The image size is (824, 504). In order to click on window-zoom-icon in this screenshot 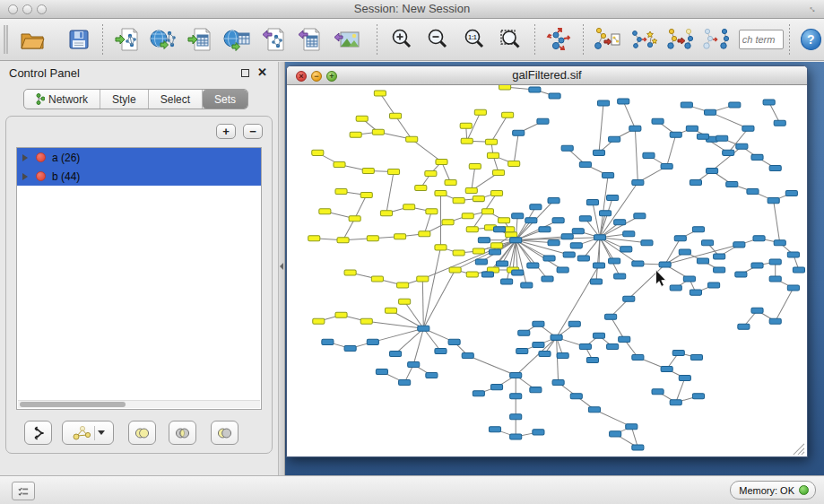, I will do `click(41, 9)`.